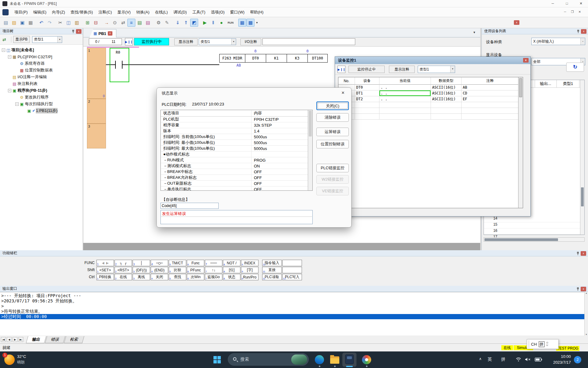  I want to click on menu-online: 在线(L), so click(161, 12).